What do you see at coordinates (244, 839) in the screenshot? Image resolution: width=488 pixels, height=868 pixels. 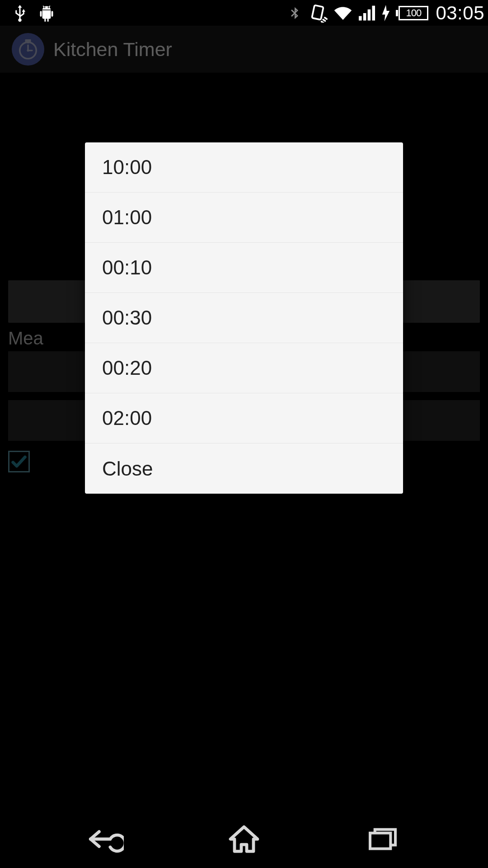 I see `nav-home-button` at bounding box center [244, 839].